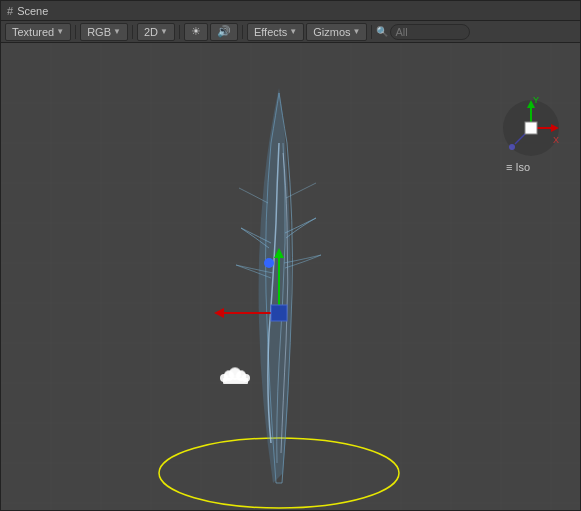 This screenshot has width=581, height=511. What do you see at coordinates (276, 32) in the screenshot?
I see `effects-dropdown: Effects ▼` at bounding box center [276, 32].